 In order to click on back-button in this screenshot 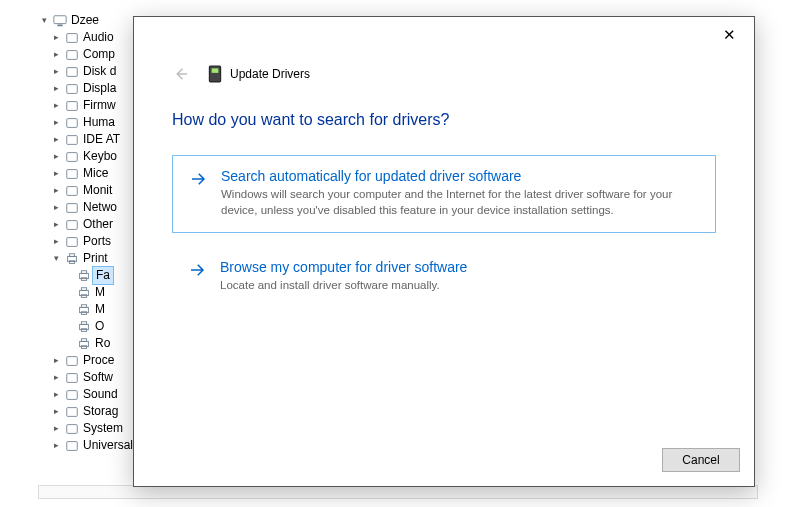, I will do `click(181, 74)`.